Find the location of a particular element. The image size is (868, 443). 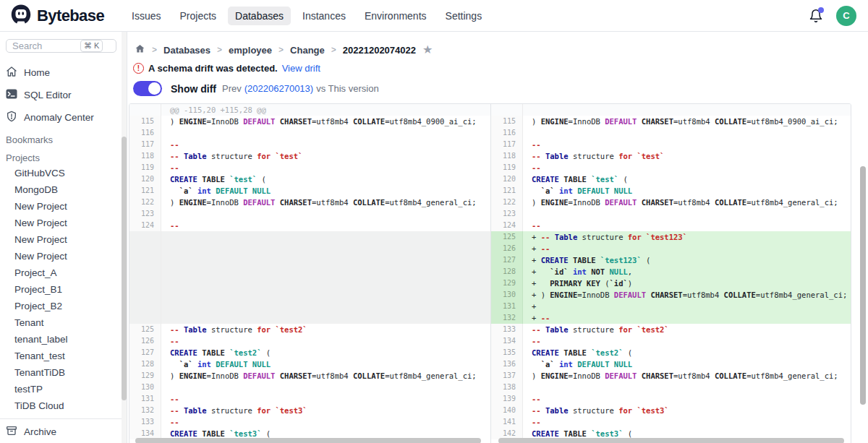

line-number: 131 is located at coordinates (145, 399).